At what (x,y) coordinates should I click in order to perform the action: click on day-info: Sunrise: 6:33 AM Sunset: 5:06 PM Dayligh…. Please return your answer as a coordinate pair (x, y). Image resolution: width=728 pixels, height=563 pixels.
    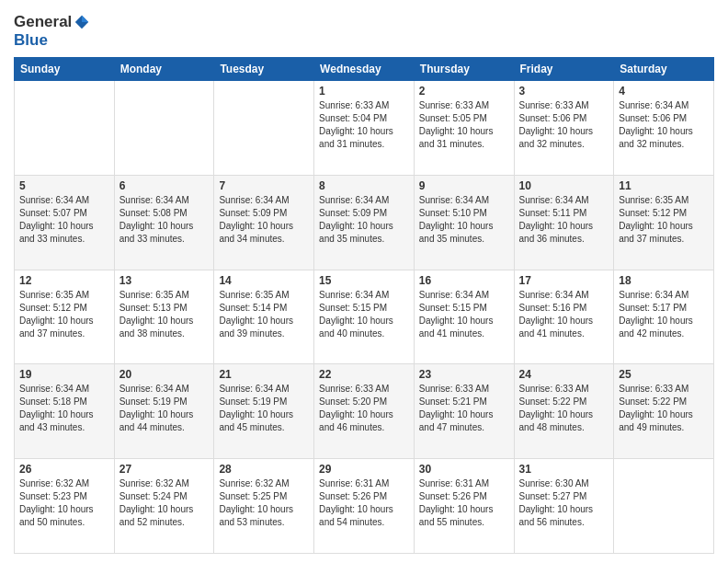
    Looking at the image, I should click on (564, 125).